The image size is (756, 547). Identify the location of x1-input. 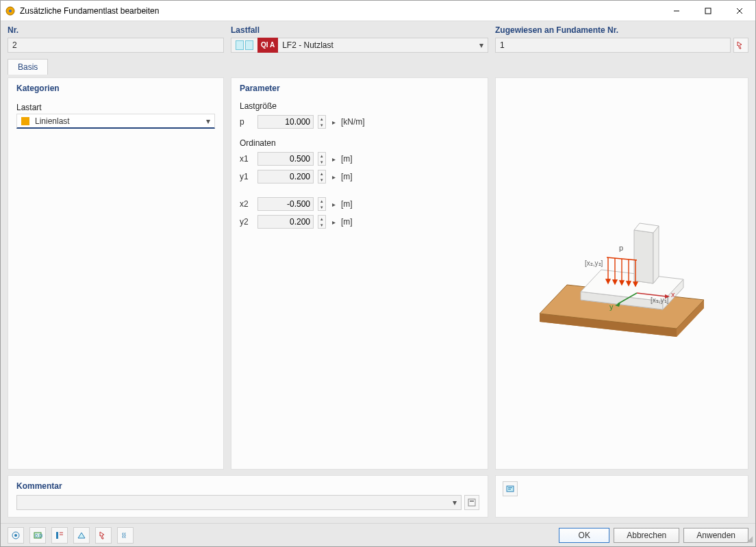
(286, 159).